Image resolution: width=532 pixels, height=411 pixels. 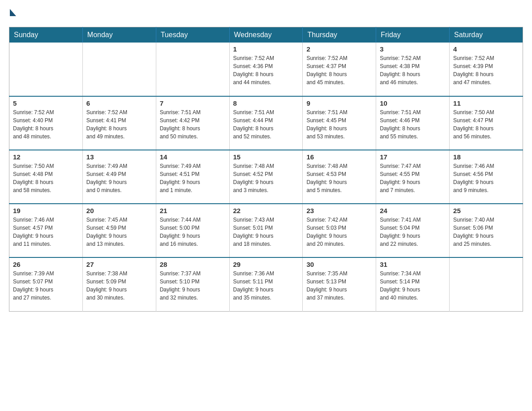 I want to click on calendar-cell: 21Sunrise: 7:44 AM Sunset: 5:00 PM Dayli…, so click(x=193, y=231).